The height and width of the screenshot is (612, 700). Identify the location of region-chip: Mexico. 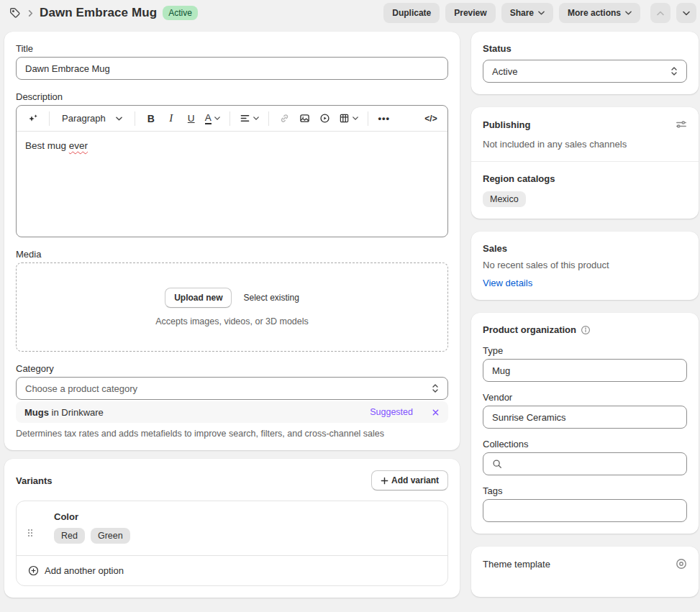
(504, 199).